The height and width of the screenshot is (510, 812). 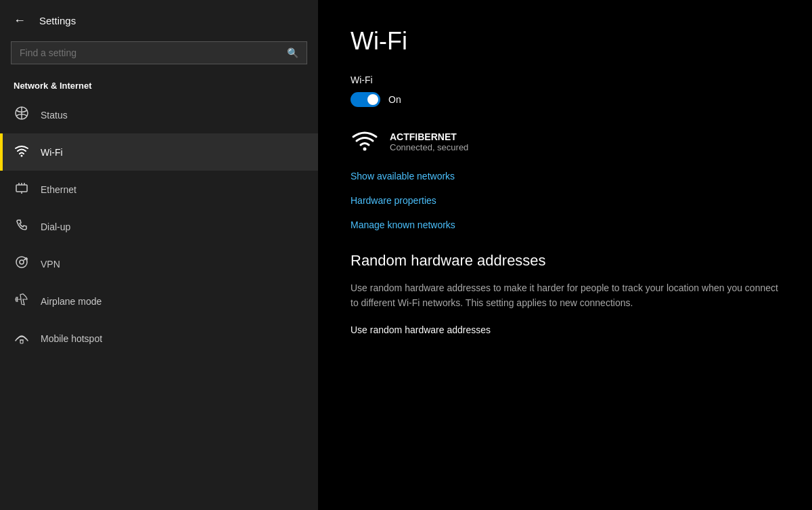 What do you see at coordinates (565, 295) in the screenshot?
I see `random-hw-description: Use random hardware addresses to make it…` at bounding box center [565, 295].